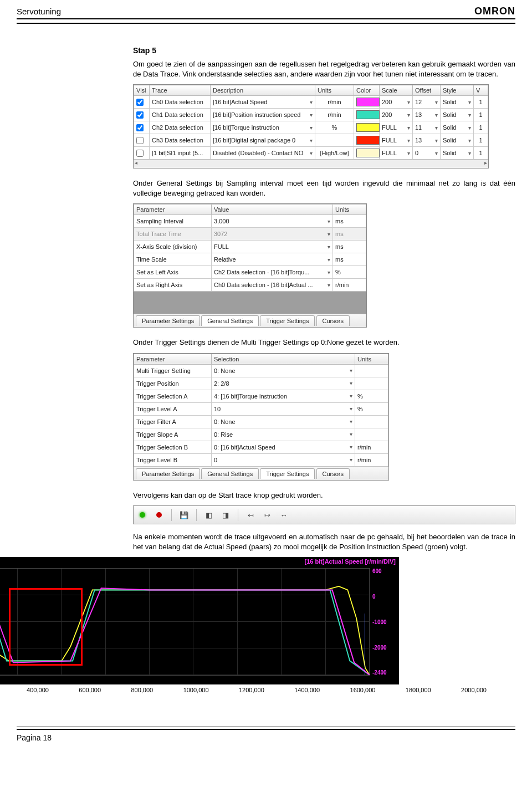 The height and width of the screenshot is (792, 532). I want to click on value-cell: Ch0 Data selection - [16 bit]Actual ...▾, so click(273, 285).